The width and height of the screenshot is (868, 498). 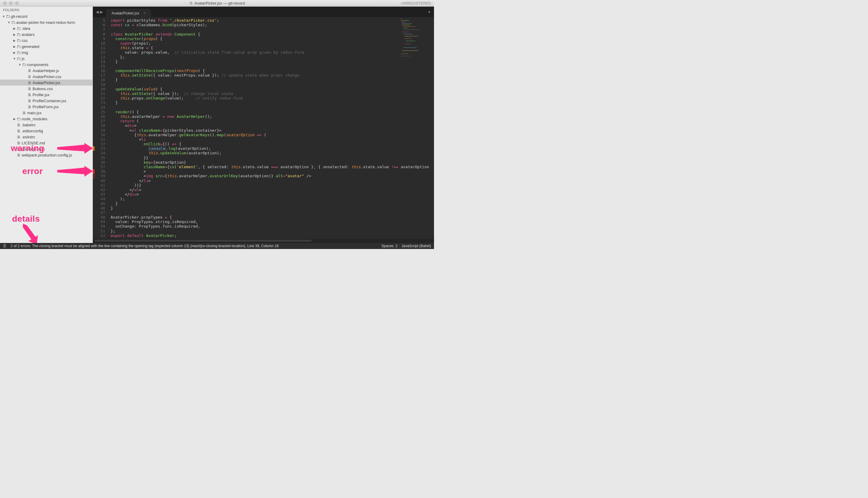 What do you see at coordinates (46, 86) in the screenshot?
I see `folder-tree: ▼git-record▼avatar-picker-for-react-redu…` at bounding box center [46, 86].